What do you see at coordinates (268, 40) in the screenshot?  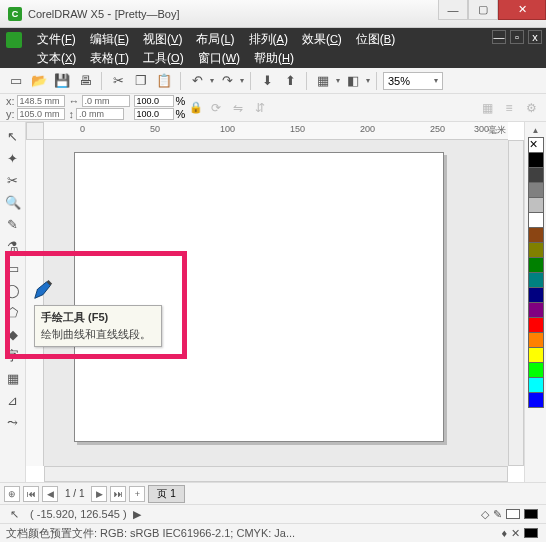 I see `menu-a: 排列(A)` at bounding box center [268, 40].